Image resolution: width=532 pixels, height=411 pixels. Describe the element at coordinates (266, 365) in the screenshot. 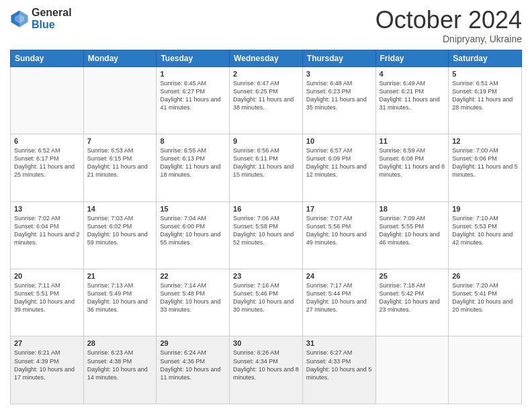

I see `day-info: Sunrise: 6:26 AM Sunset: 4:34 PM Dayligh…` at that location.